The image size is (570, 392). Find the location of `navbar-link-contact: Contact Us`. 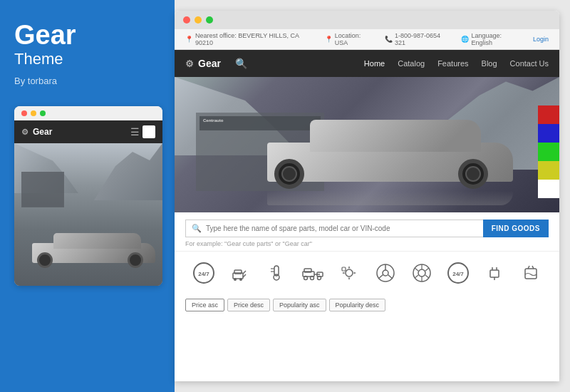

navbar-link-contact: Contact Us is located at coordinates (529, 63).